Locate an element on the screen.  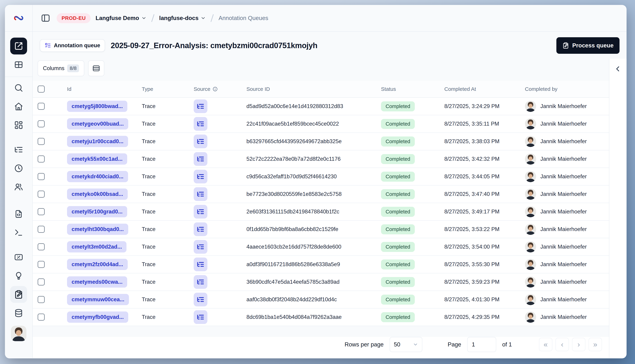
row-id-badge: cmetyk55x00c1ad... is located at coordinates (97, 159).